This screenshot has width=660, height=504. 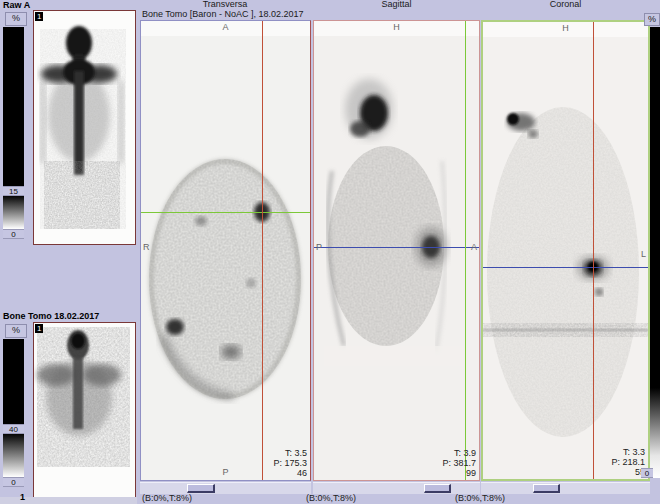 I want to click on transversal-top-label: A, so click(x=226, y=27).